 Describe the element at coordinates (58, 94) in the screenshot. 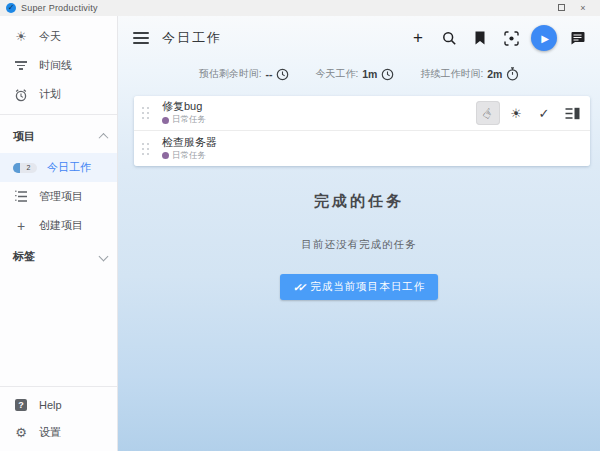

I see `sidebar-item-plan: 计划` at that location.